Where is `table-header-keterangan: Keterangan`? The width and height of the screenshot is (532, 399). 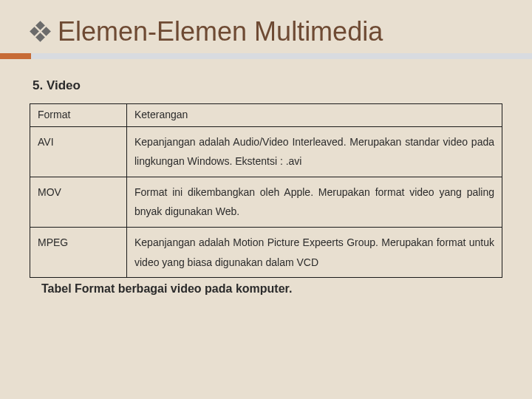 table-header-keterangan: Keterangan is located at coordinates (315, 115).